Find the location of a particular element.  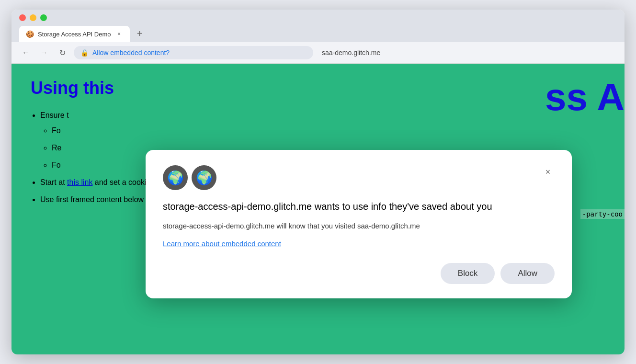

maximize-button is located at coordinates (44, 18).